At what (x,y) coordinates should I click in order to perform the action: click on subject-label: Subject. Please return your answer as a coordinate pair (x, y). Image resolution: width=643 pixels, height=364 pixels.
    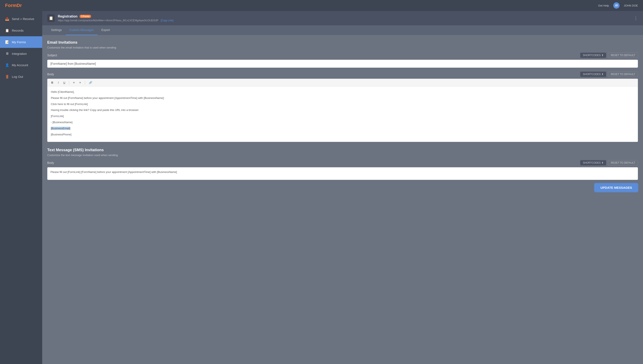
    Looking at the image, I should click on (52, 55).